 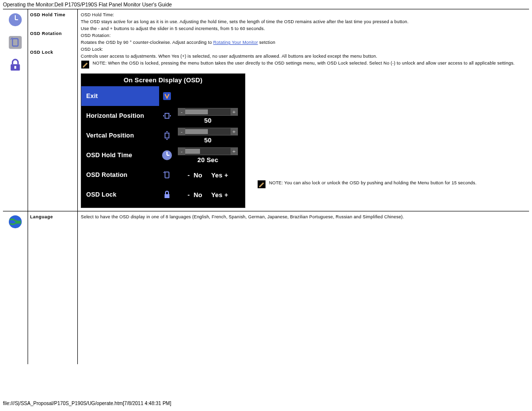 I want to click on hold-slider-area: - + 20 Sec, so click(x=210, y=156).